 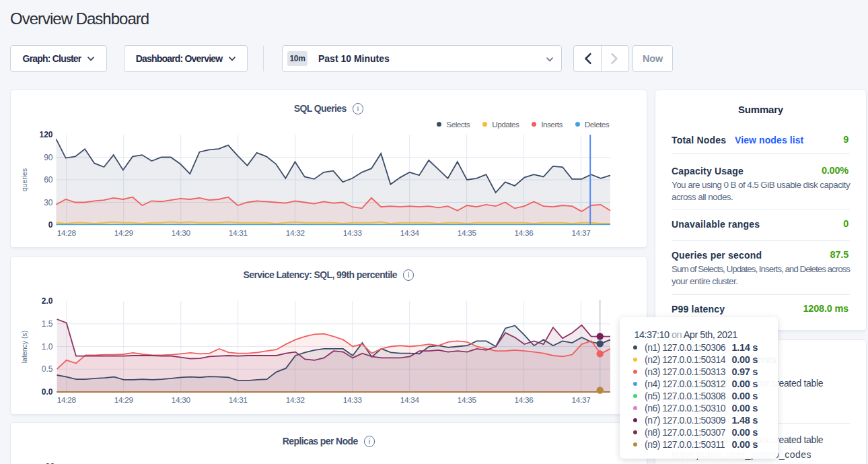 What do you see at coordinates (47, 347) in the screenshot?
I see `svg-text: 1.0` at bounding box center [47, 347].